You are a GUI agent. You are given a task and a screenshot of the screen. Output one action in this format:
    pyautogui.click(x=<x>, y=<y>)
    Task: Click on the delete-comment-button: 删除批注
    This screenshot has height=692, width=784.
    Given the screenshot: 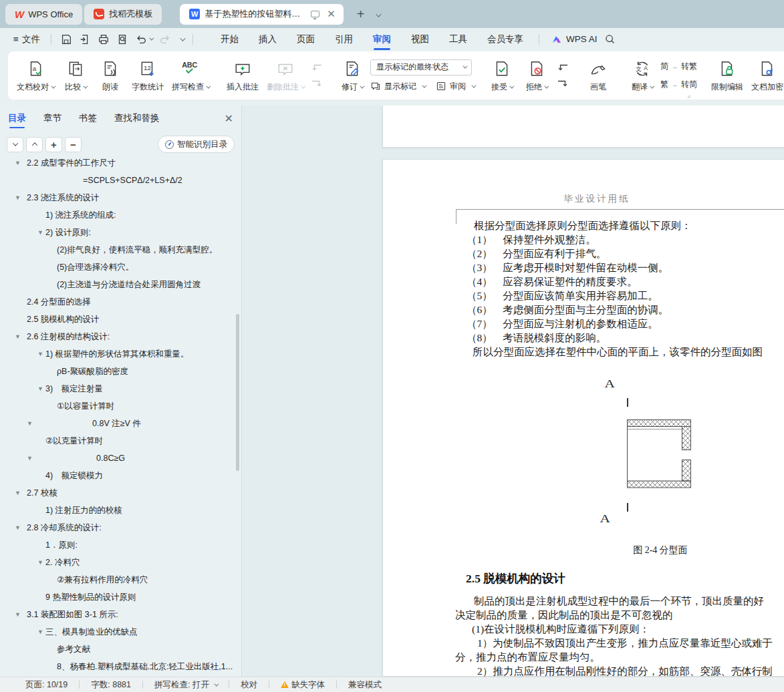 What is the action you would take?
    pyautogui.click(x=285, y=75)
    